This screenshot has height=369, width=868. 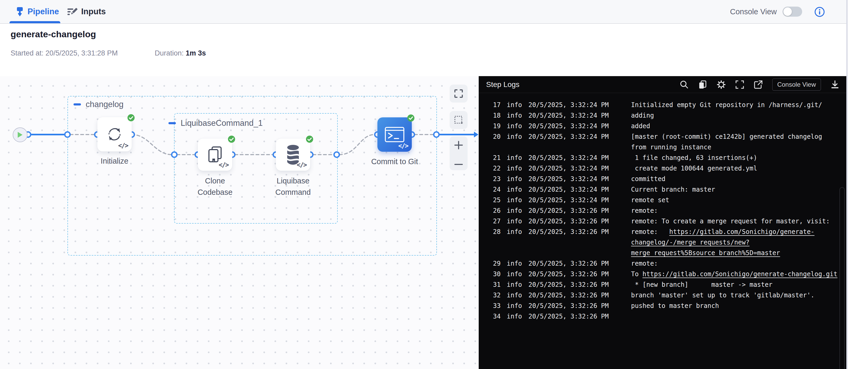 I want to click on terminal-icon, so click(x=395, y=135).